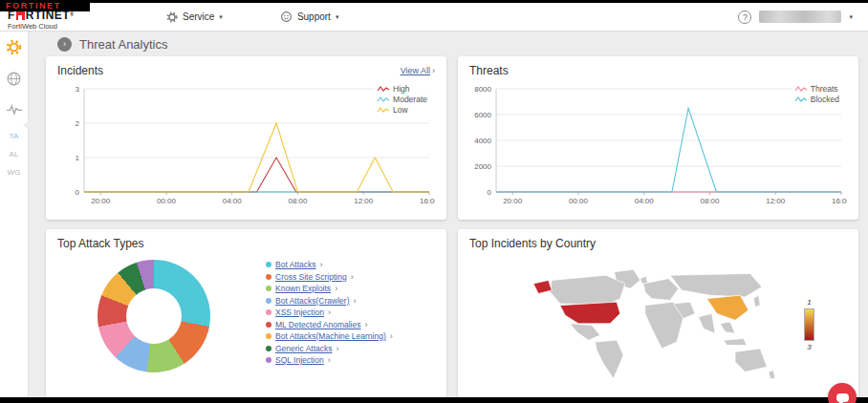 Image resolution: width=868 pixels, height=403 pixels. What do you see at coordinates (434, 400) in the screenshot?
I see `bottom-black-strip` at bounding box center [434, 400].